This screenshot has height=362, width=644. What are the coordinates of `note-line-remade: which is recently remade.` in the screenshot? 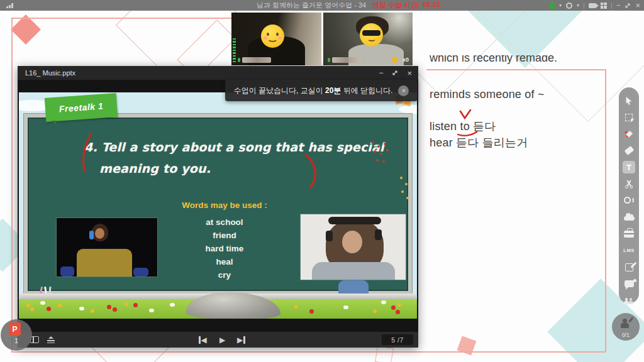 It's located at (493, 62).